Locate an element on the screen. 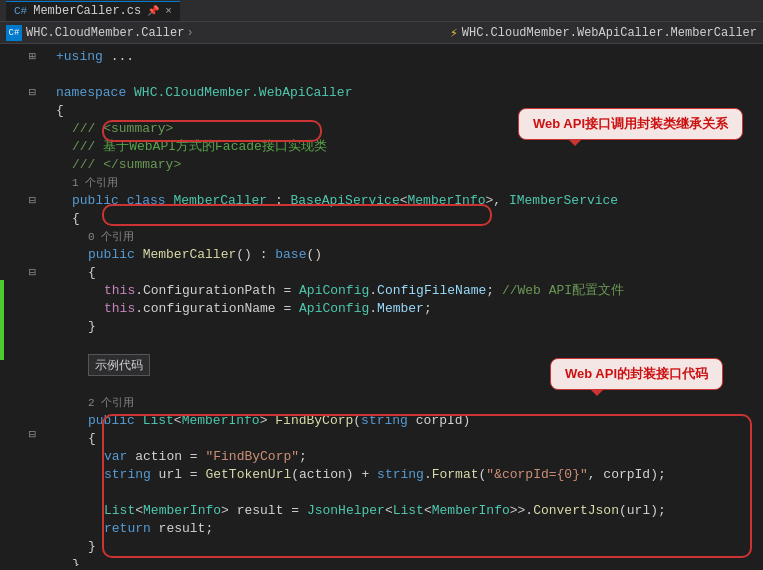  line-blank2 is located at coordinates (410, 345).